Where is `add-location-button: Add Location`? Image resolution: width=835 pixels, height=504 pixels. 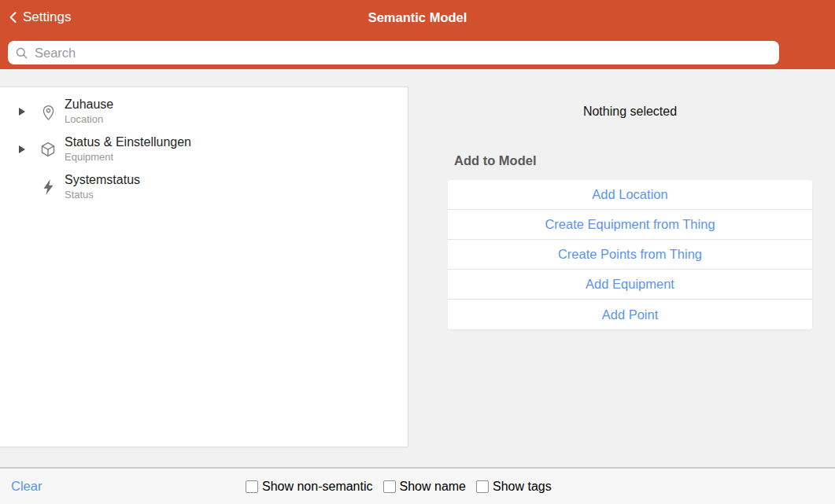
add-location-button: Add Location is located at coordinates (630, 195).